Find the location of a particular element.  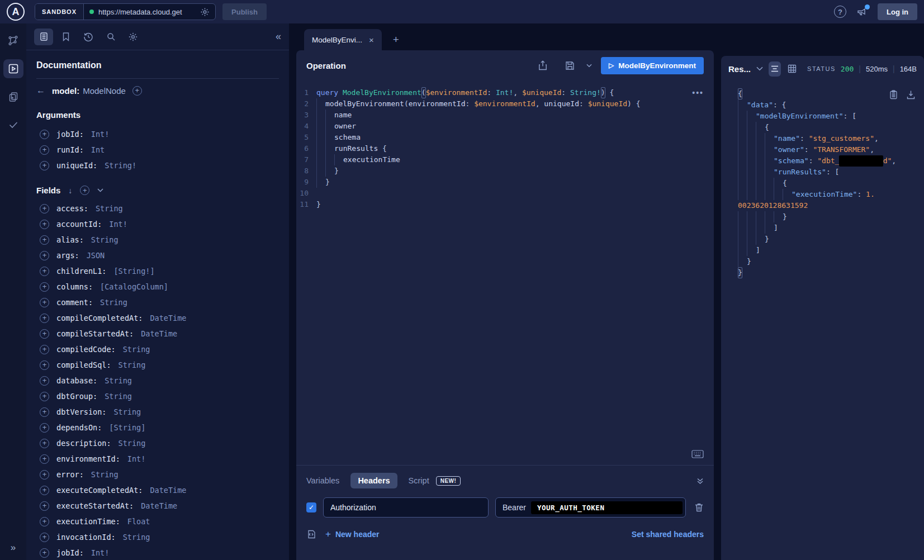

bookmarks-tab-icon is located at coordinates (66, 37).